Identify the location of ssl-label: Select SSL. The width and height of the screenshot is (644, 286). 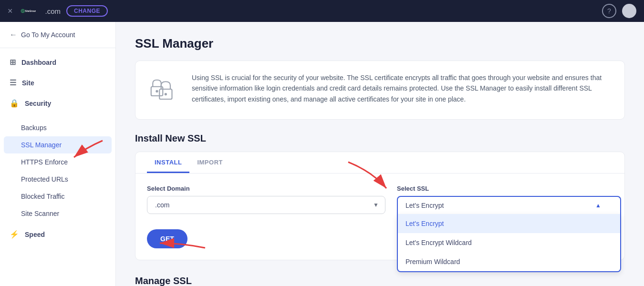
(509, 189).